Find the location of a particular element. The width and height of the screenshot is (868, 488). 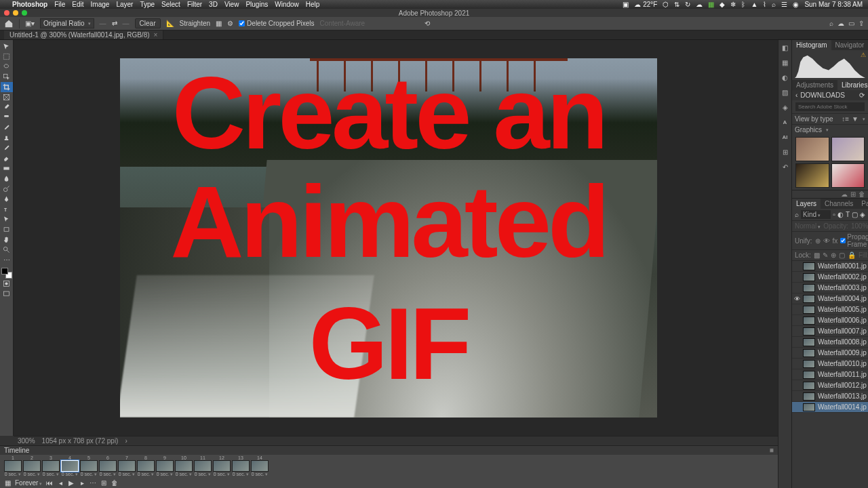

menu-file: File is located at coordinates (60, 4).